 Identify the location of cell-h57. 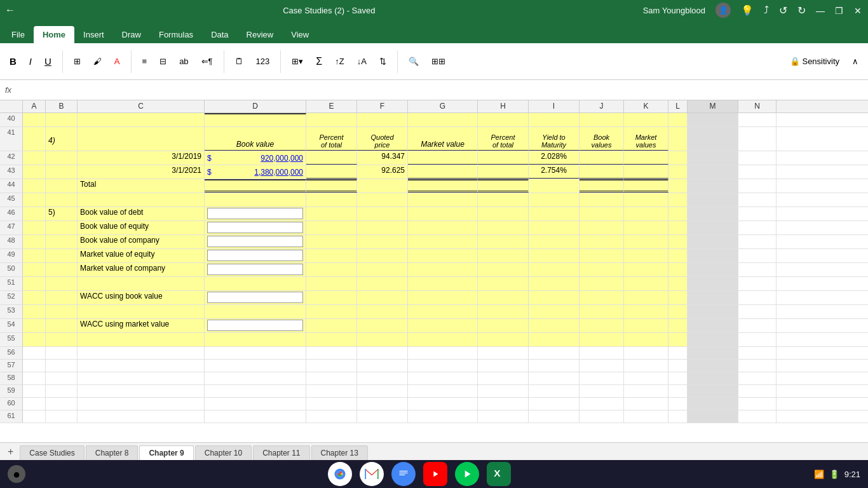
(503, 366).